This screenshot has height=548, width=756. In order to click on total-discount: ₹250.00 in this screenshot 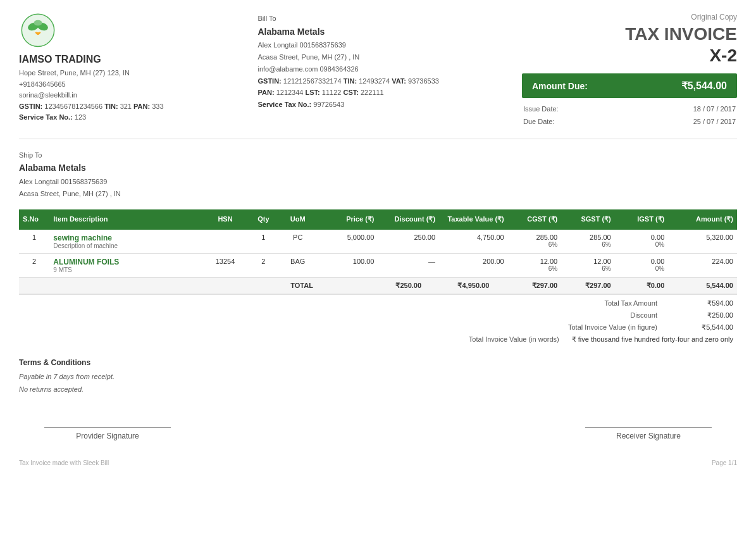, I will do `click(409, 285)`.